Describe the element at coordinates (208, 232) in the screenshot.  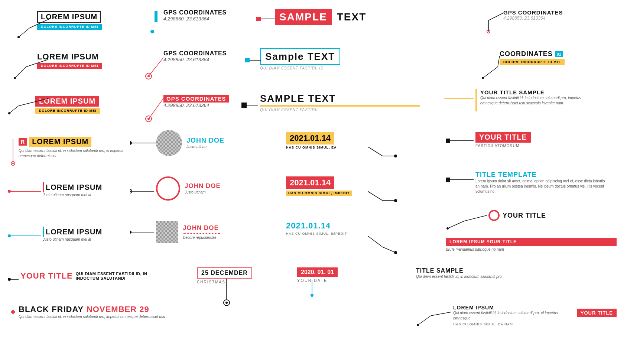
I see `r6c2-block: JOHN DOE Decore repudiandae` at that location.